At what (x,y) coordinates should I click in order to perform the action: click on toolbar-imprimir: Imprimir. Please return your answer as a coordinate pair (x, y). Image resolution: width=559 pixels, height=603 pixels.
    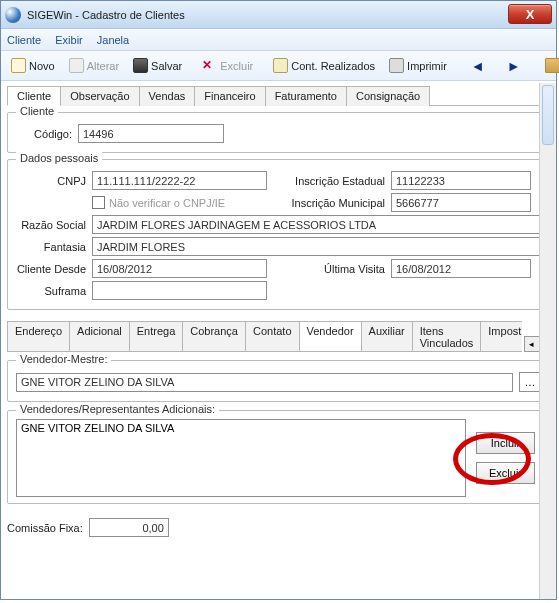
    Looking at the image, I should click on (418, 66).